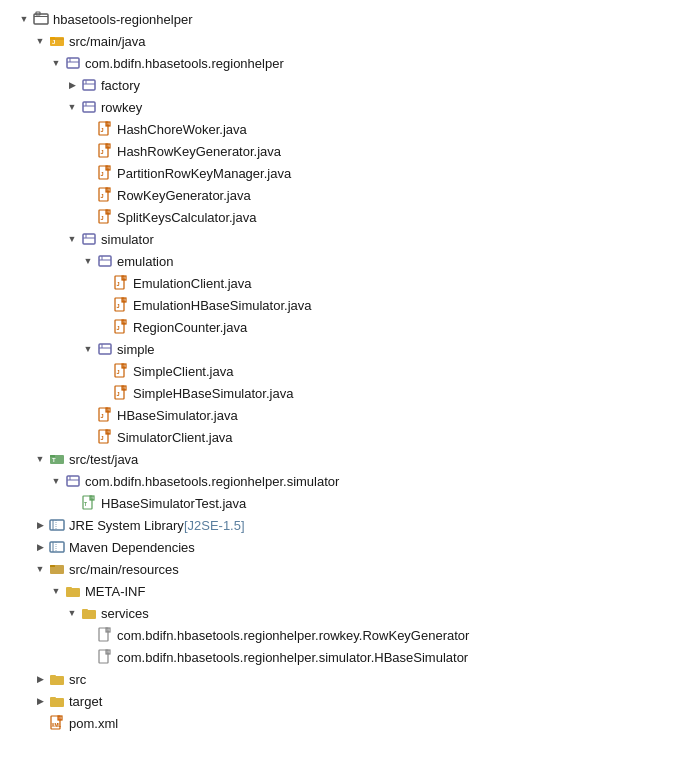  I want to click on package-rowkey: rowkey, so click(346, 107).